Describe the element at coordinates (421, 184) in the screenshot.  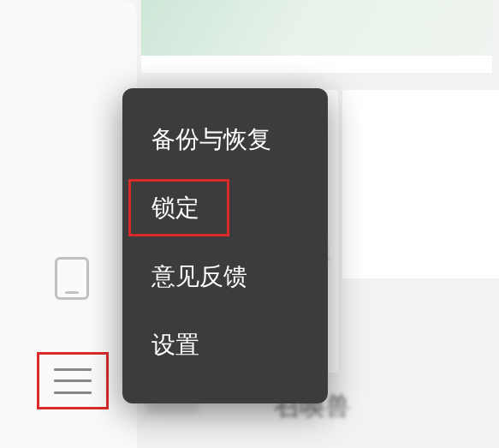
I see `content-card-right` at that location.